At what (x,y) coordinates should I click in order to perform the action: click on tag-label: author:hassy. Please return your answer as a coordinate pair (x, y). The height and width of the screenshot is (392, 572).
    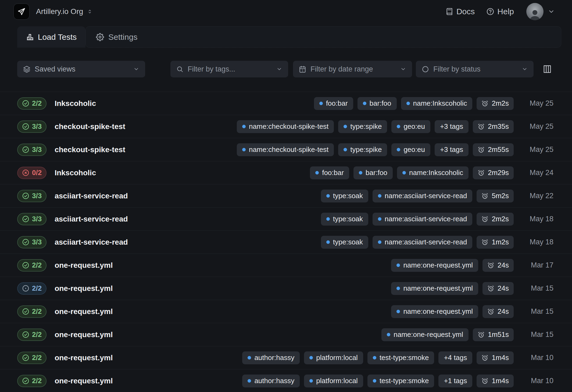
    Looking at the image, I should click on (274, 381).